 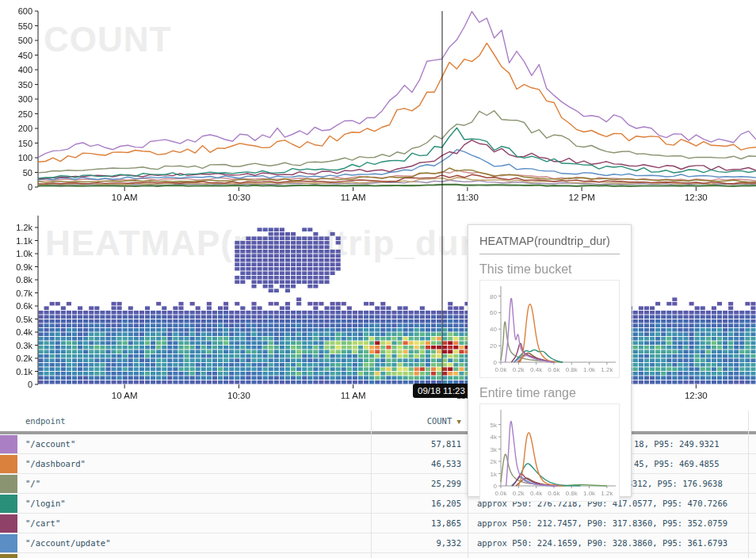 What do you see at coordinates (378, 523) in the screenshot?
I see `table-row: "/cart" 13,865 approx P50: 212.7457, P90…` at bounding box center [378, 523].